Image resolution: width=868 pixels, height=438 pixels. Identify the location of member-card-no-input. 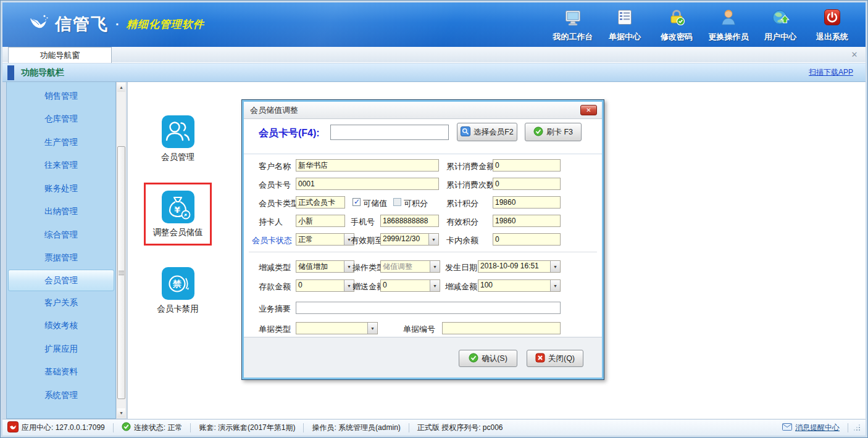
(367, 184).